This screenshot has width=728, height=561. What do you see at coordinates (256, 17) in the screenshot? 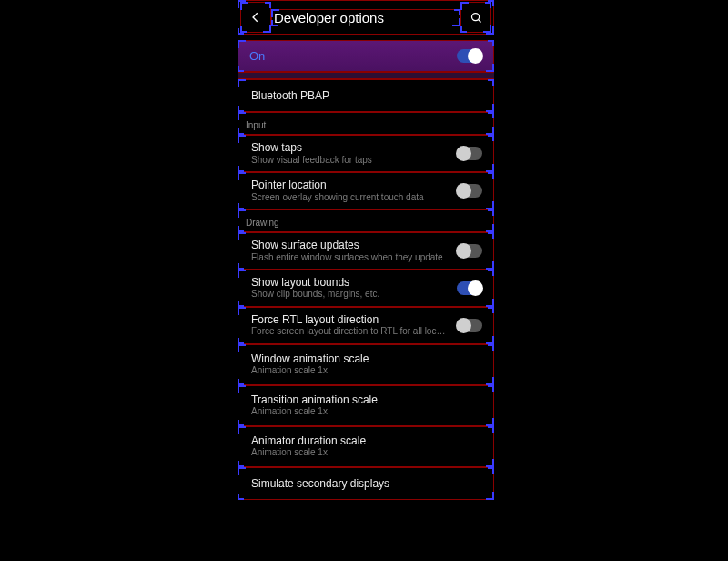
I see `back-icon` at bounding box center [256, 17].